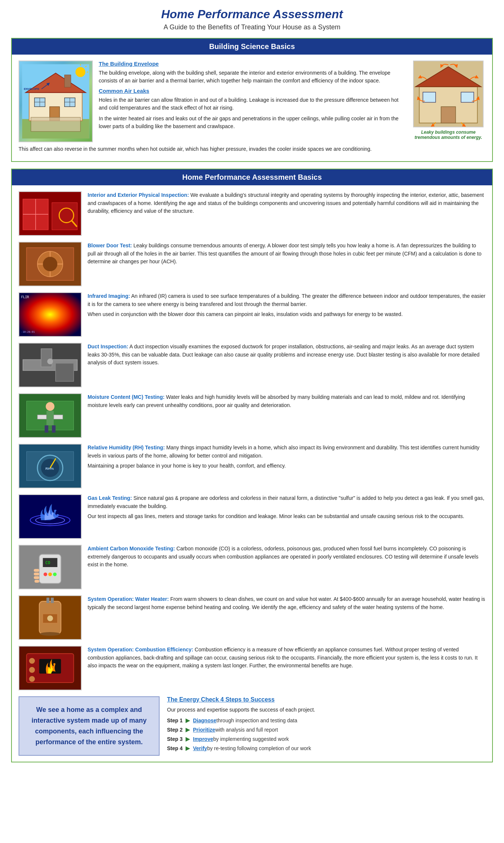 This screenshot has height=843, width=504. I want to click on inspection-text: Interior and Exterior Physical Inspectio…, so click(287, 204).